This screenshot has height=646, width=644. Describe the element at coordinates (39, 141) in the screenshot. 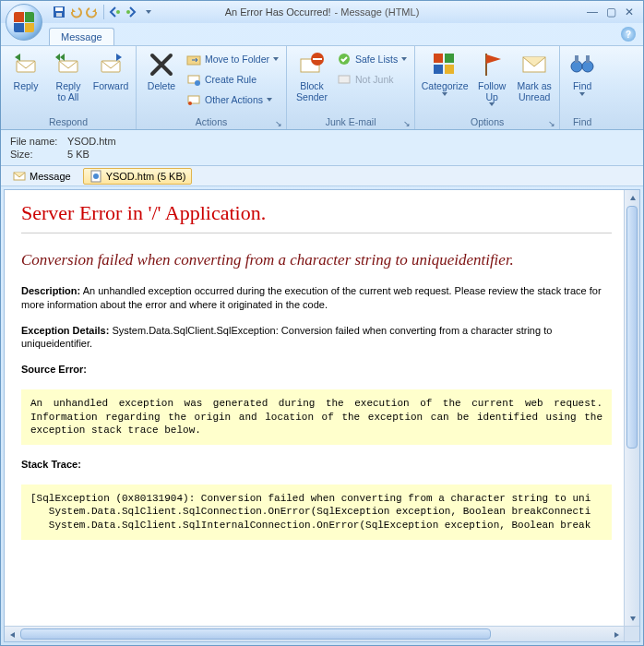

I see `filename-label: File name:` at that location.